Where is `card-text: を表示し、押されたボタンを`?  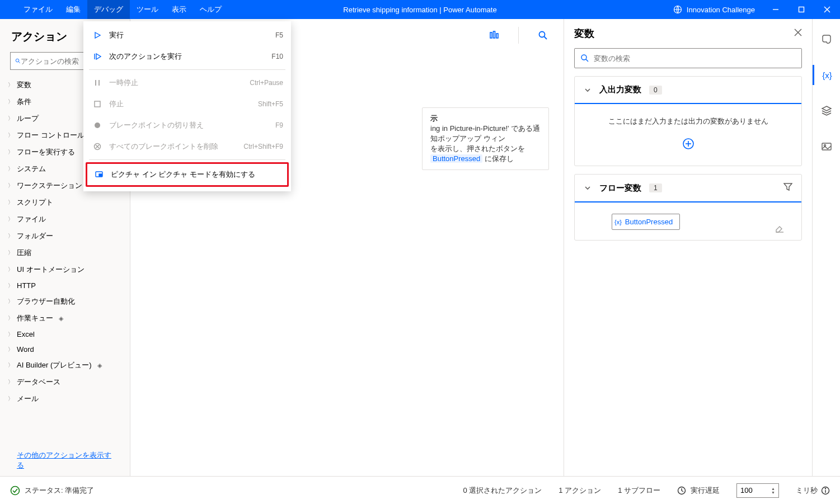
card-text: を表示し、押されたボタンを is located at coordinates (478, 149).